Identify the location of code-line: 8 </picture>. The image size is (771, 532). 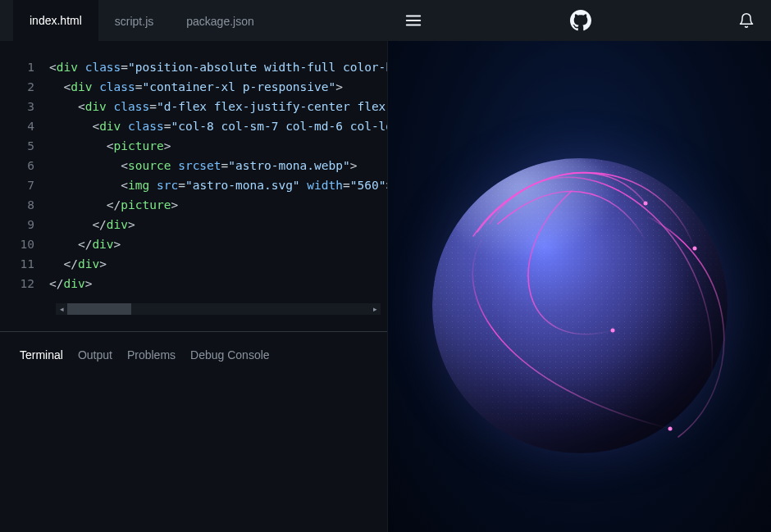
(194, 205).